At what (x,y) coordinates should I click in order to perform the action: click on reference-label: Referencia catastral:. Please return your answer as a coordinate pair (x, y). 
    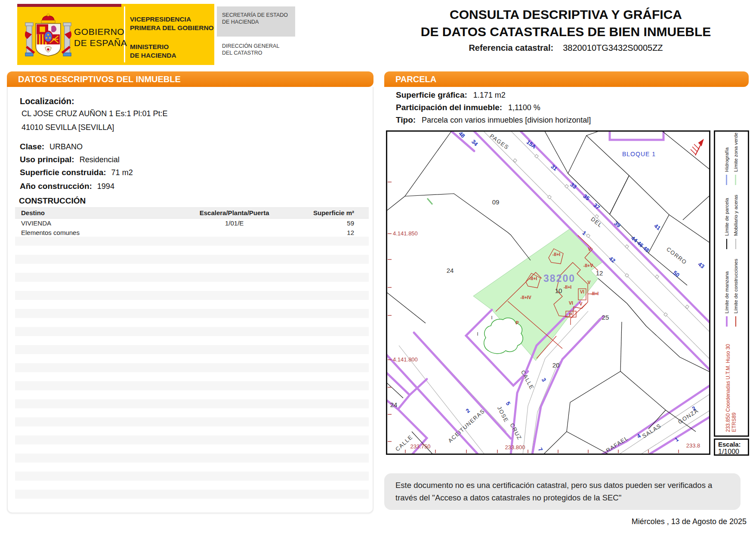
    Looking at the image, I should click on (511, 48).